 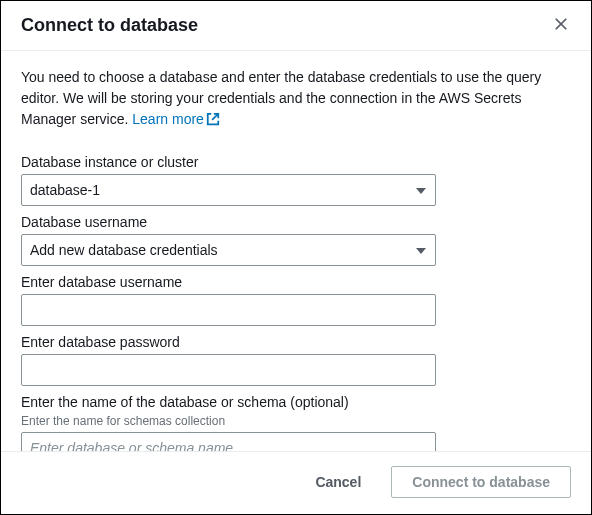 What do you see at coordinates (296, 180) in the screenshot?
I see `field-database-instance: Database instance or cluster database-1` at bounding box center [296, 180].